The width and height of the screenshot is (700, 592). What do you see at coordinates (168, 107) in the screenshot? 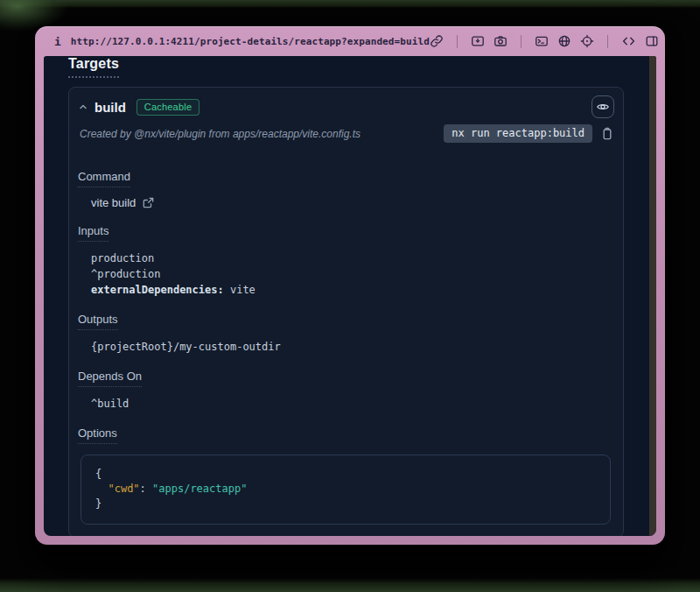
I see `cacheable-badge: Cacheable` at bounding box center [168, 107].